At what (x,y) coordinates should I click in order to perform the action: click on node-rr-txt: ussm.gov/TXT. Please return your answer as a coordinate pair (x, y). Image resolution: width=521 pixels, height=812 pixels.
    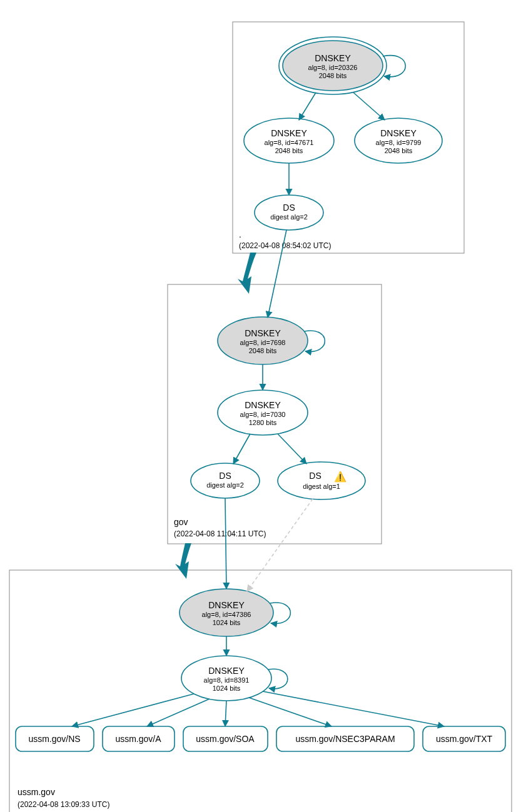
    Looking at the image, I should click on (464, 739).